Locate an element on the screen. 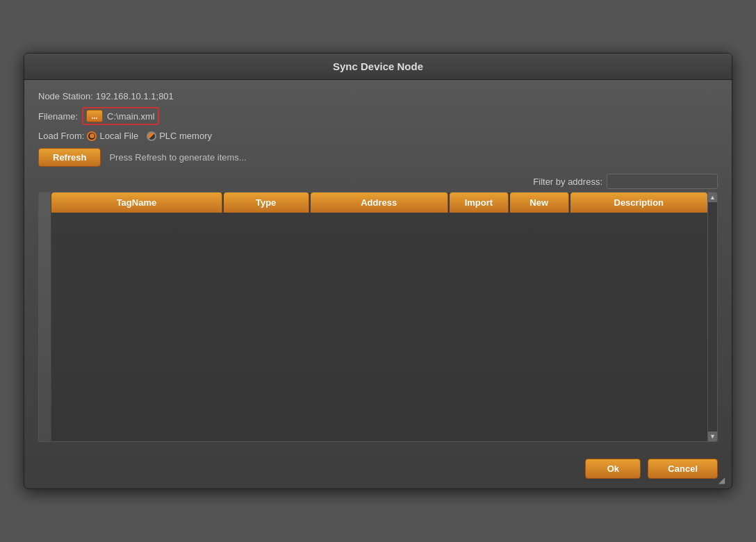 This screenshot has width=756, height=542. radio-local-file: Local File is located at coordinates (113, 136).